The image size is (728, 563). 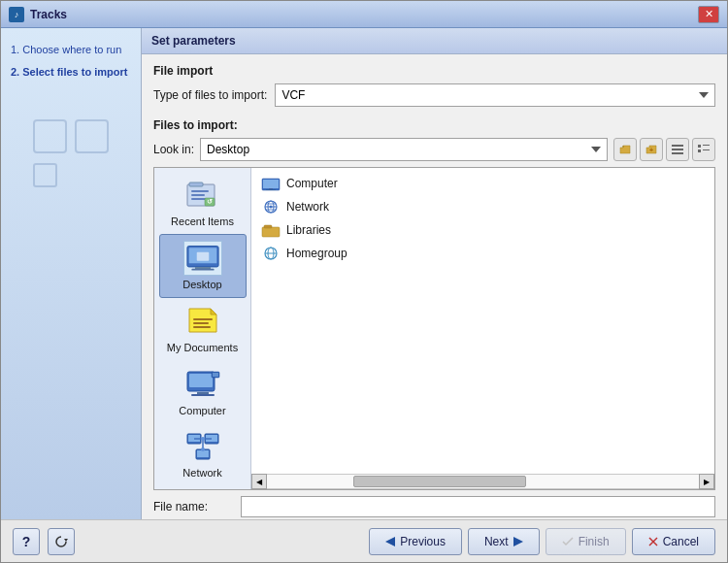 I want to click on network-label: Network, so click(x=202, y=474).